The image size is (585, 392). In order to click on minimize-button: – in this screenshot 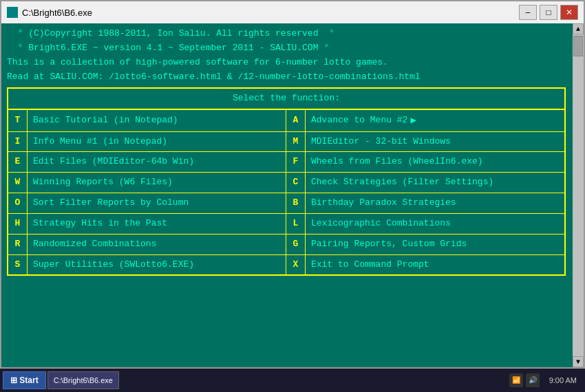, I will do `click(528, 12)`.